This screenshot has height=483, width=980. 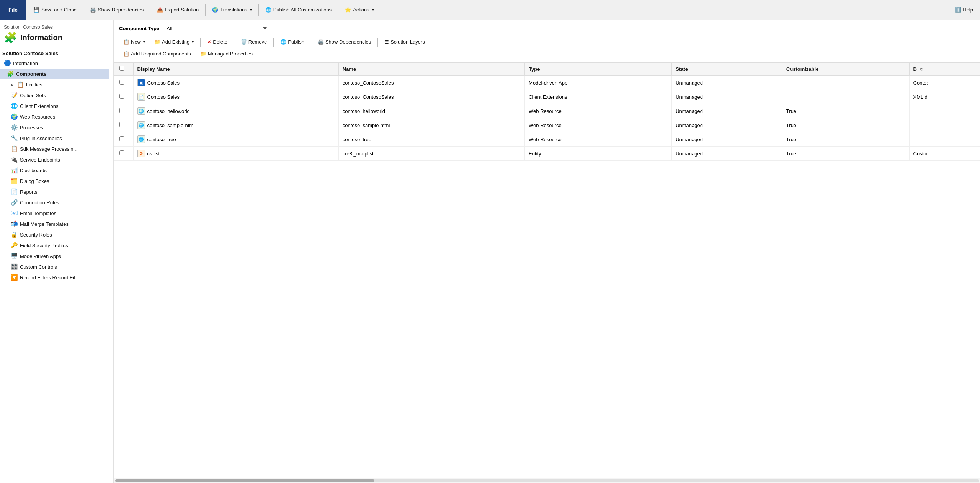 I want to click on table-row: ⚙cs listcre8f_matplistEntityUnmanagedTru…, so click(x=547, y=154).